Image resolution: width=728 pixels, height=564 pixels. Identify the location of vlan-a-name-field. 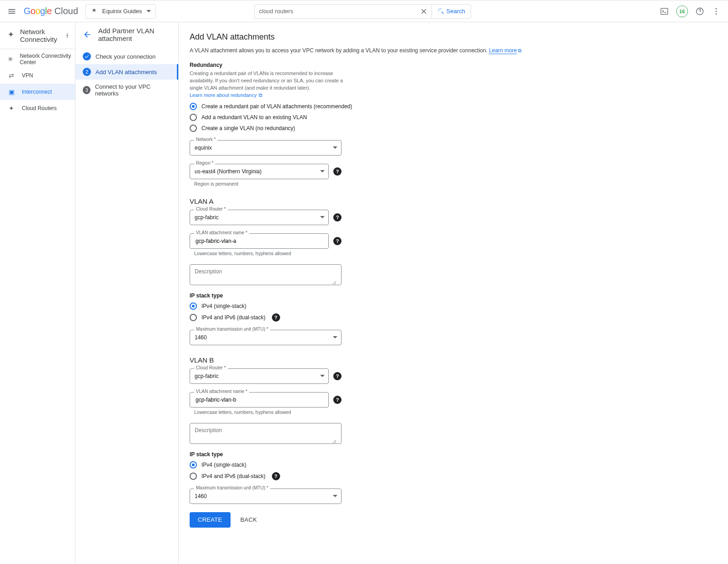
(259, 241).